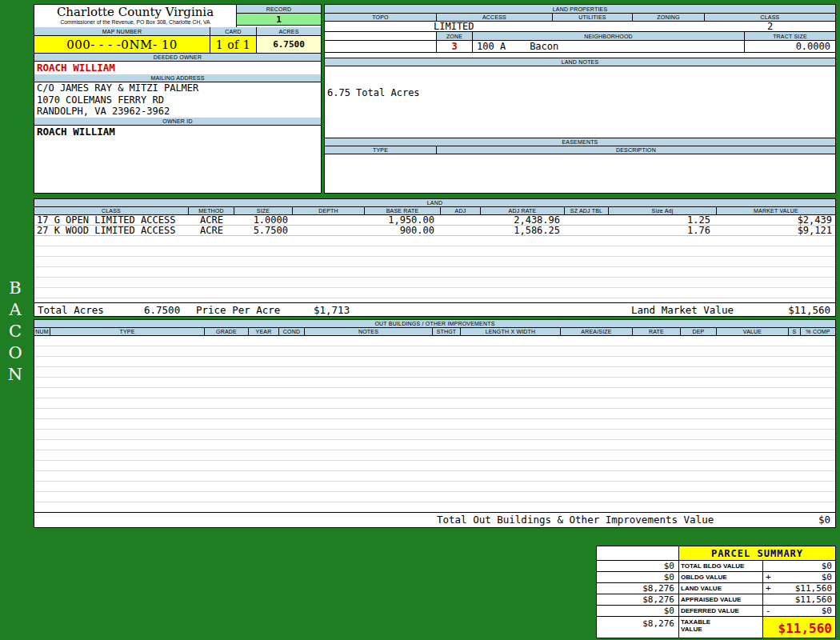 This screenshot has width=840, height=640. Describe the element at coordinates (580, 62) in the screenshot. I see `land-notes-header: LAND NOTES` at that location.